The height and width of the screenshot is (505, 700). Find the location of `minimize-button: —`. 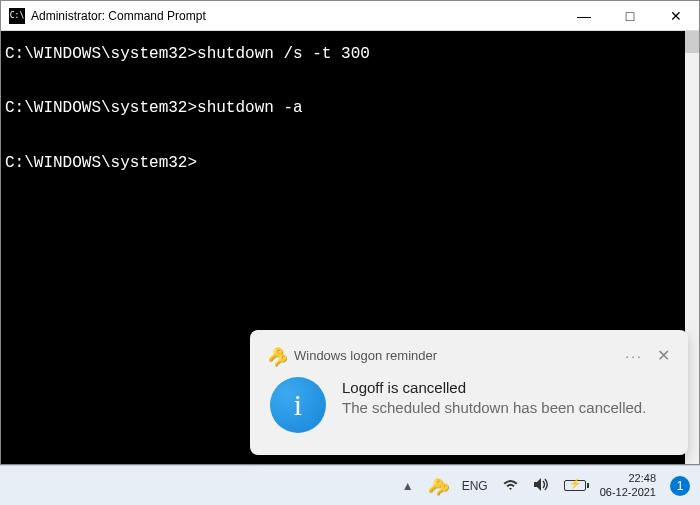

minimize-button: — is located at coordinates (584, 16).